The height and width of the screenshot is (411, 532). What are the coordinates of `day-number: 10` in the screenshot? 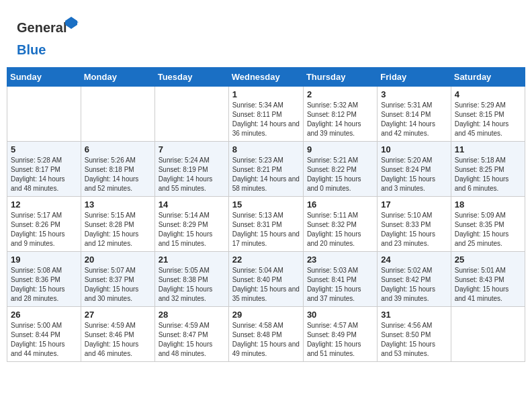 It's located at (414, 149).